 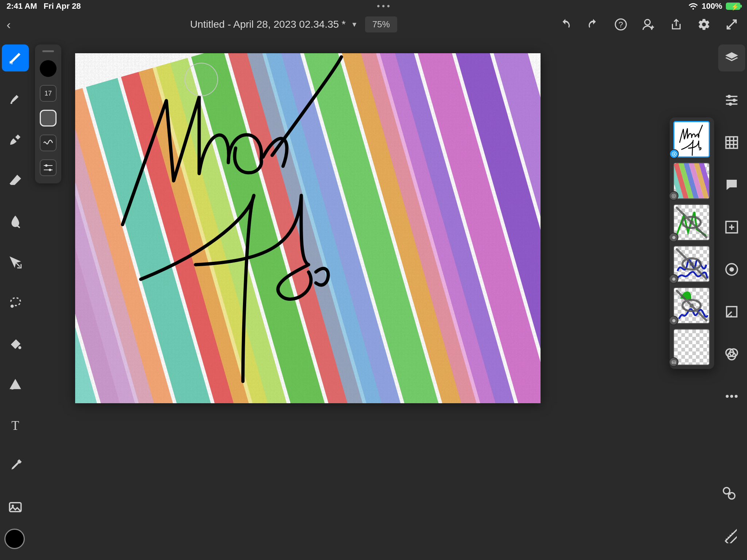 I want to click on layer-target-icon, so click(x=674, y=154).